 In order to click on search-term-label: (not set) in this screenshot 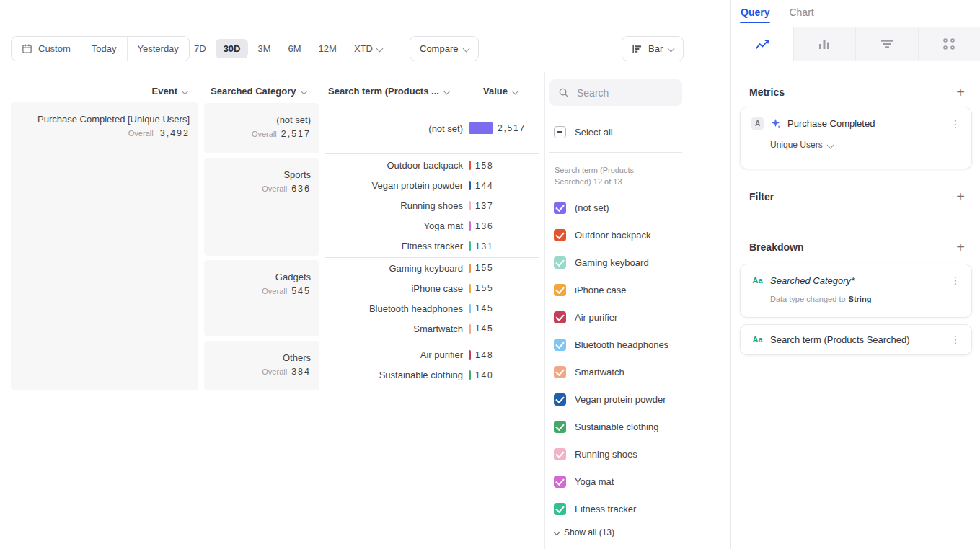, I will do `click(394, 128)`.